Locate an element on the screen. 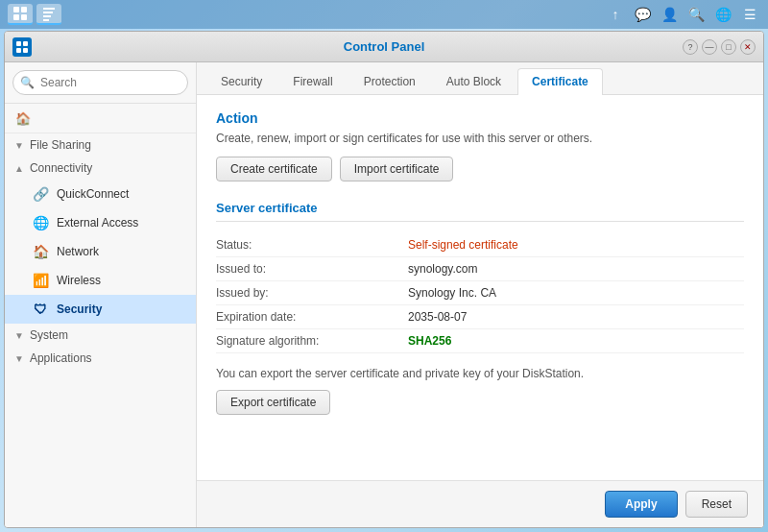 The width and height of the screenshot is (768, 532). tab-bar: Security Firewall Protection Auto Block … is located at coordinates (480, 79).